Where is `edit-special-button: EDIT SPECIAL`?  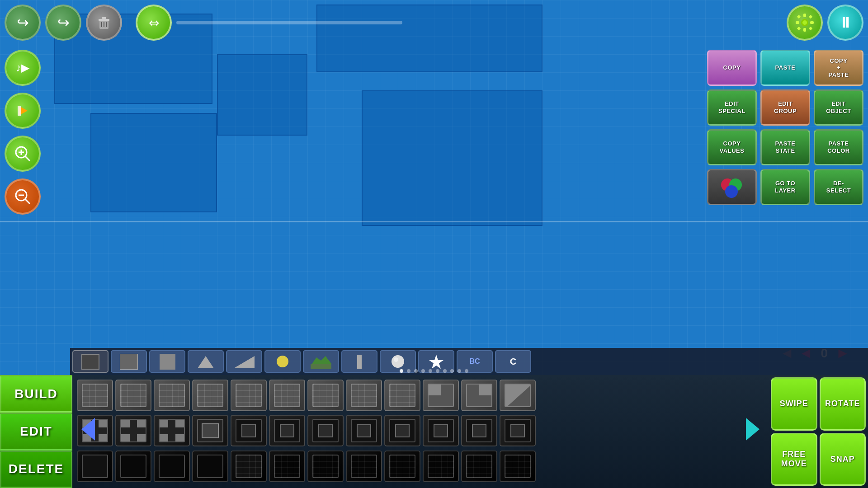
edit-special-button: EDIT SPECIAL is located at coordinates (732, 108).